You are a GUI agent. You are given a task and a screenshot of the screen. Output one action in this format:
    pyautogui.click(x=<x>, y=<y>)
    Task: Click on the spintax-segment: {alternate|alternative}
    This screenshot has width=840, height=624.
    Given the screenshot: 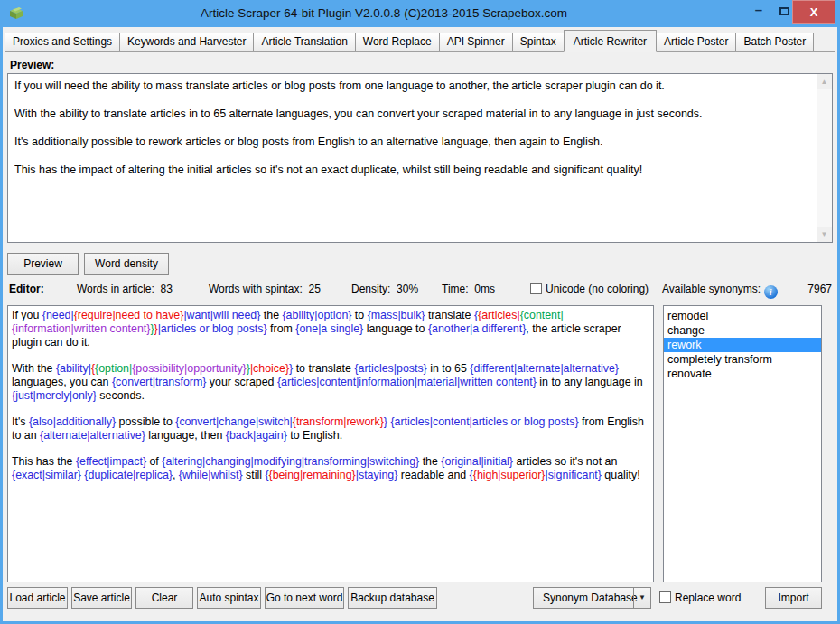 What is the action you would take?
    pyautogui.click(x=92, y=435)
    